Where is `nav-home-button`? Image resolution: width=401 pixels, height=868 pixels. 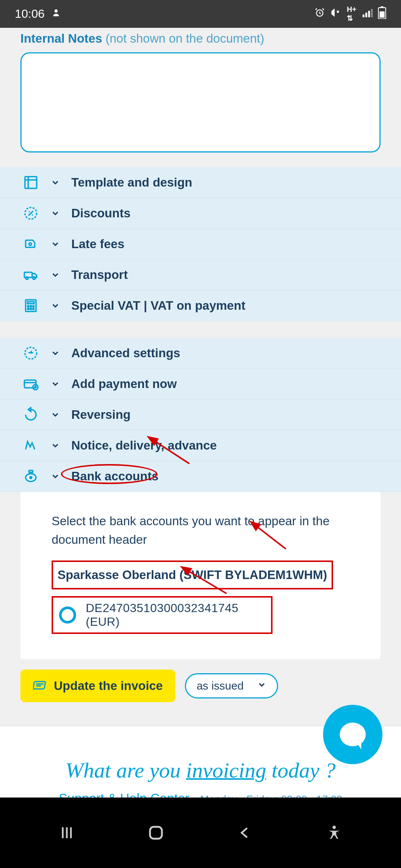 nav-home-button is located at coordinates (156, 833).